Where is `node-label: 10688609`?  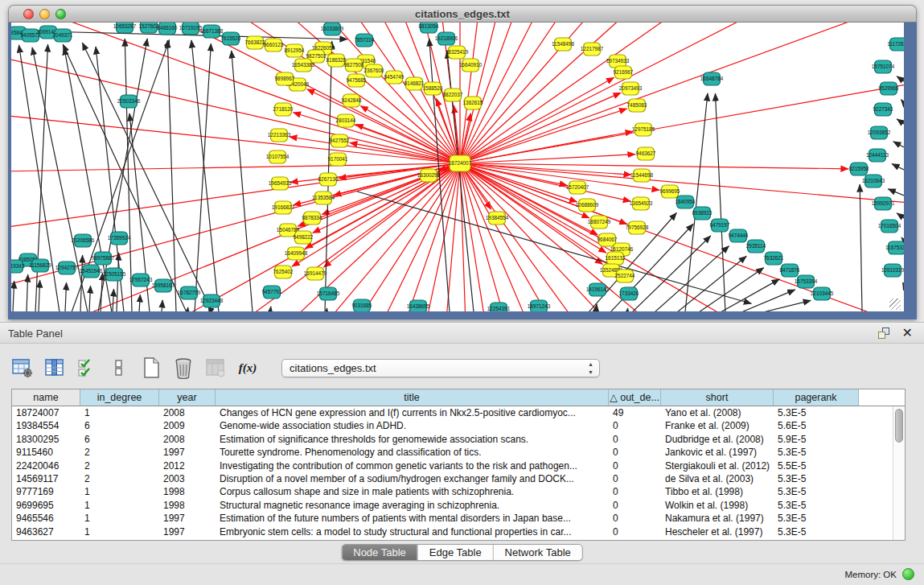
node-label: 10688609 is located at coordinates (587, 204).